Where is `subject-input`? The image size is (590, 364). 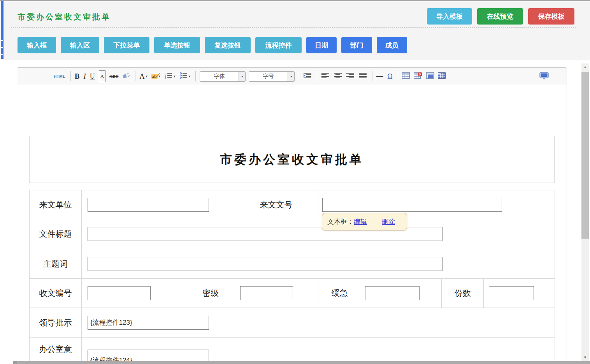 subject-input is located at coordinates (265, 264).